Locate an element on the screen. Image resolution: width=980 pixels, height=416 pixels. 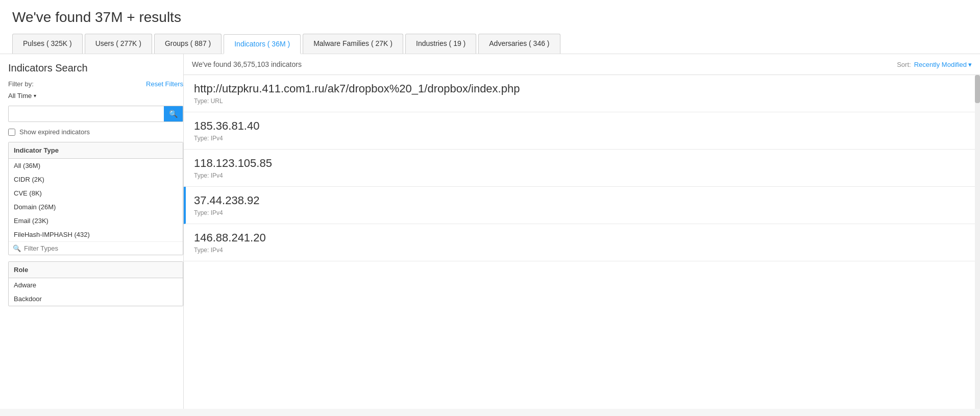
indicator-url: 118.123.105.85 is located at coordinates (582, 163).